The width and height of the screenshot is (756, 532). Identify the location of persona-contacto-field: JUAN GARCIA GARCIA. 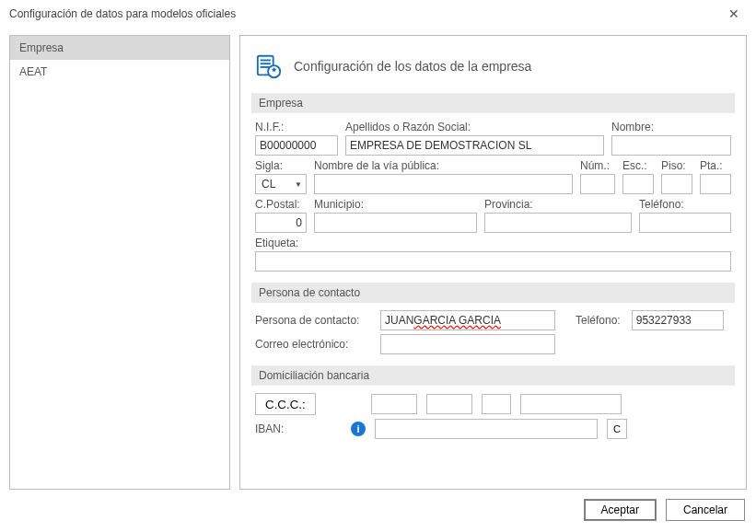
(468, 320).